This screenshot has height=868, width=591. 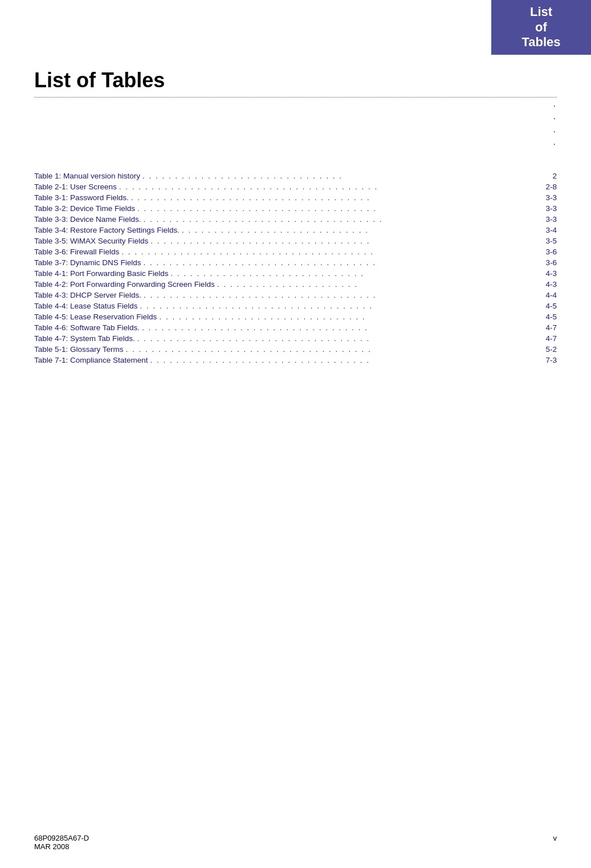 I want to click on toc-entry: Table 4-7: System Tab Fields. . . . . . …, so click(x=295, y=339).